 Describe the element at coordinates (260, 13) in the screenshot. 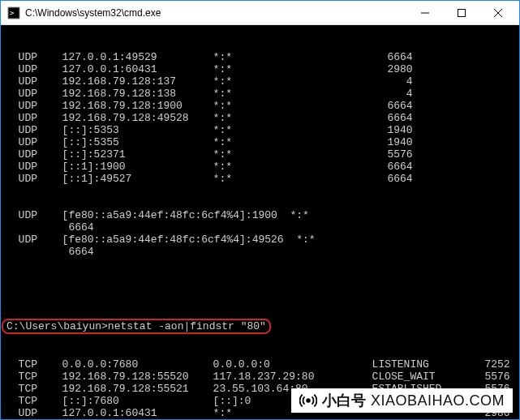

I see `titlebar: > C:\Windows\system32\cmd.exe` at that location.